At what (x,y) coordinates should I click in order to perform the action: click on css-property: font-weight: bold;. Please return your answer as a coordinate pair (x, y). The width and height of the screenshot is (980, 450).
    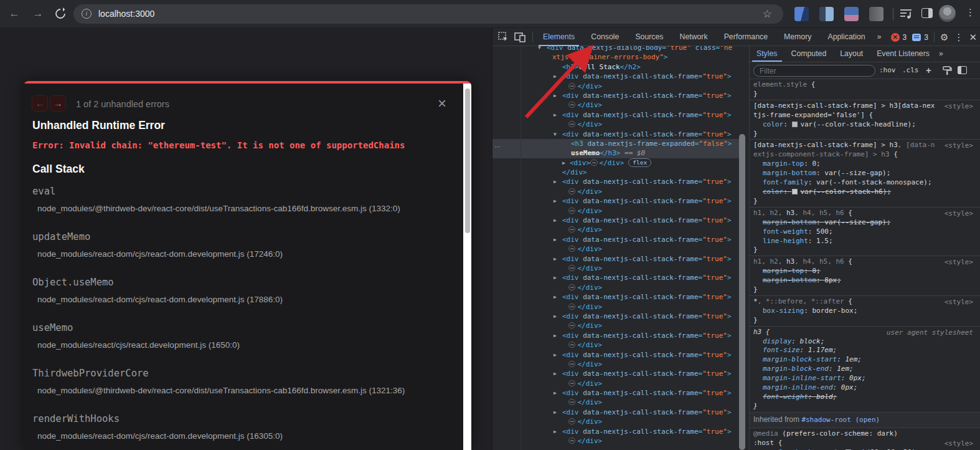
    Looking at the image, I should click on (865, 398).